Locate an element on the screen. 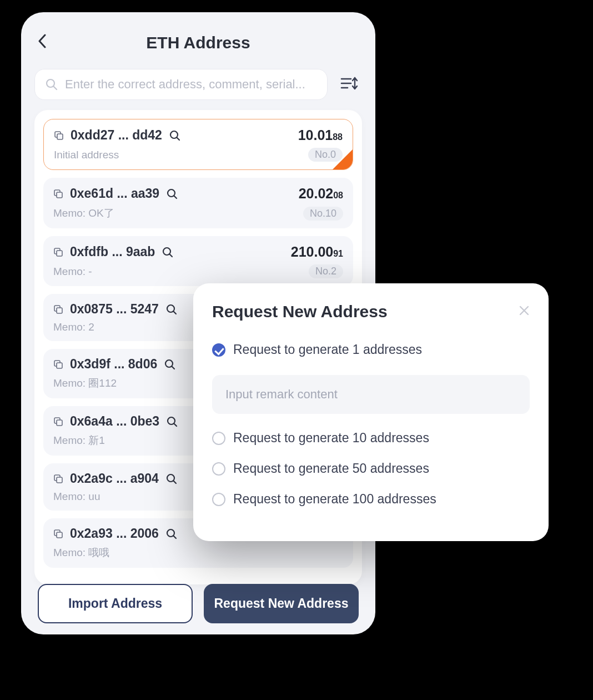 The height and width of the screenshot is (700, 593). memo-text: Memo: - is located at coordinates (73, 272).